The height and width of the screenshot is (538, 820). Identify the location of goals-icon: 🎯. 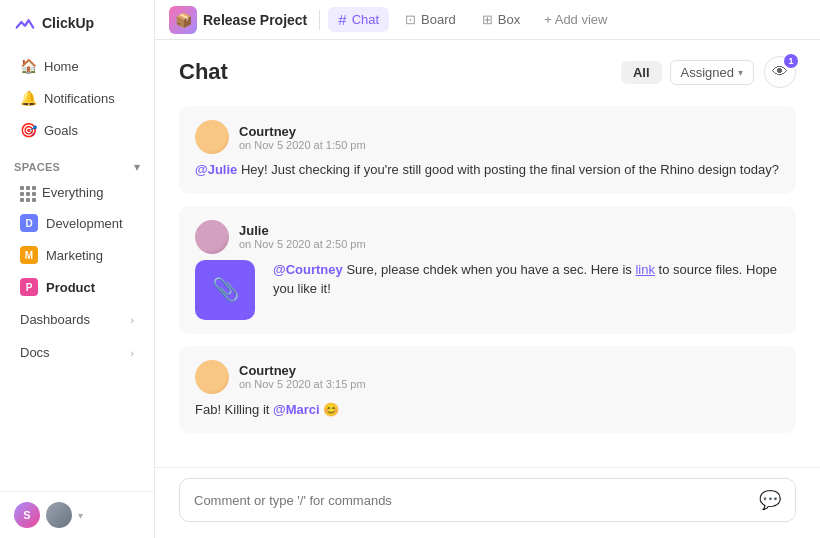
(28, 130).